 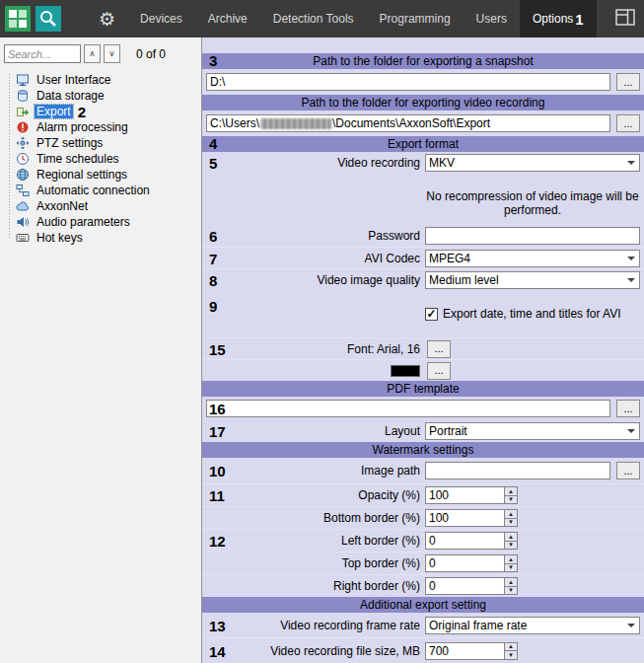 I want to click on menu-item-programming: Programming, so click(x=415, y=19).